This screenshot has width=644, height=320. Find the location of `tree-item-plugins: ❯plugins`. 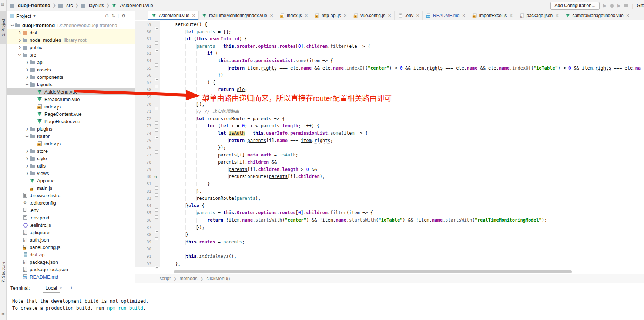

tree-item-plugins: ❯plugins is located at coordinates (71, 129).